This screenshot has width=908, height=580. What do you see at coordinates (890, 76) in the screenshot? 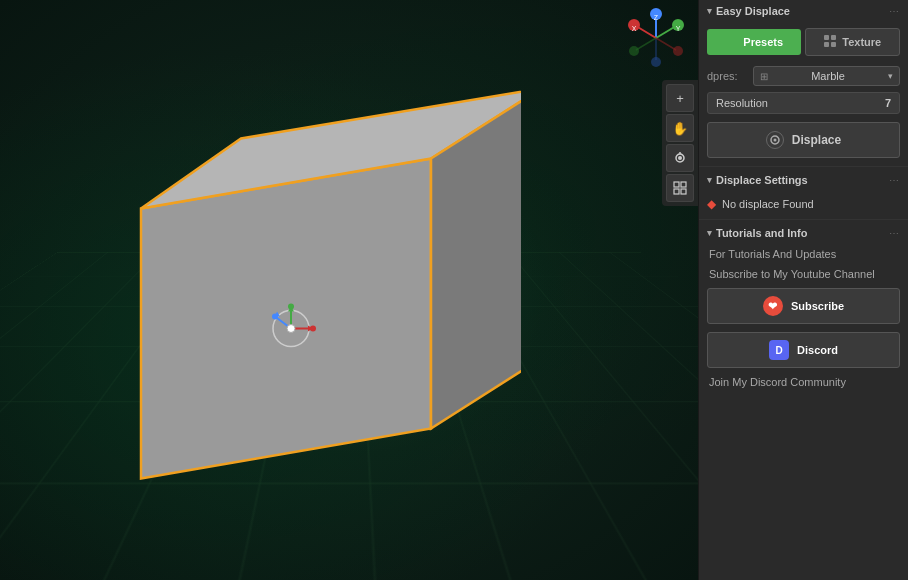
I see `dropdown-chevron: ▾` at bounding box center [890, 76].